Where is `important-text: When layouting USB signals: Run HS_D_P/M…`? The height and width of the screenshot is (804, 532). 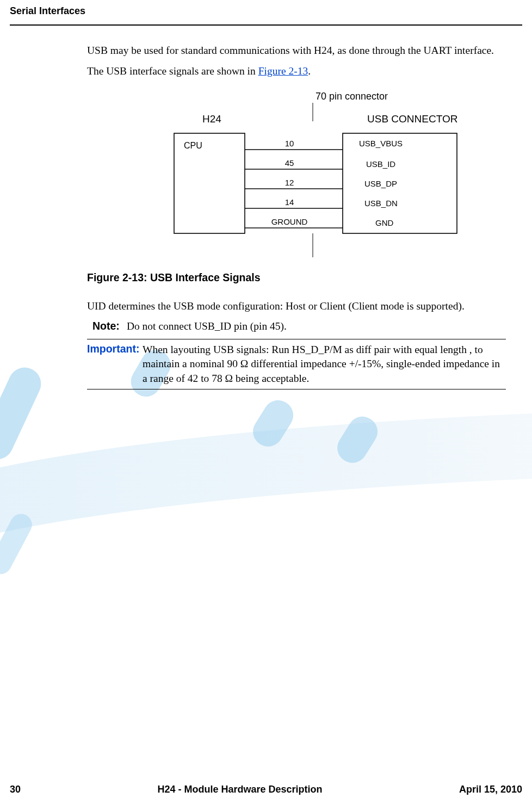
important-text: When layouting USB signals: Run HS_D_P/M… is located at coordinates (324, 364).